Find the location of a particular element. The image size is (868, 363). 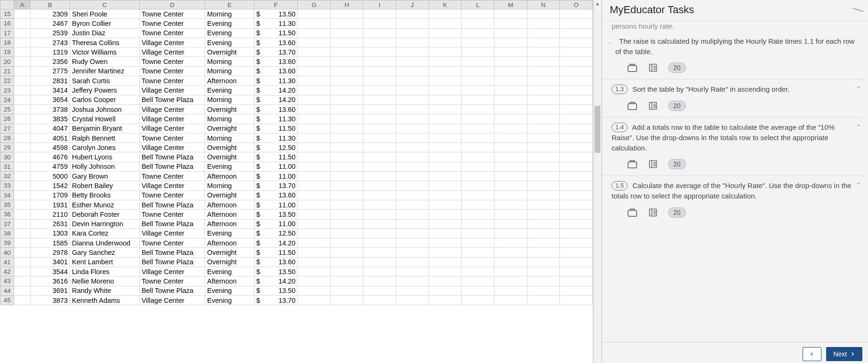

table-row: 202356Rudy OwenTowne CenterMorning$13.60 is located at coordinates (296, 62).